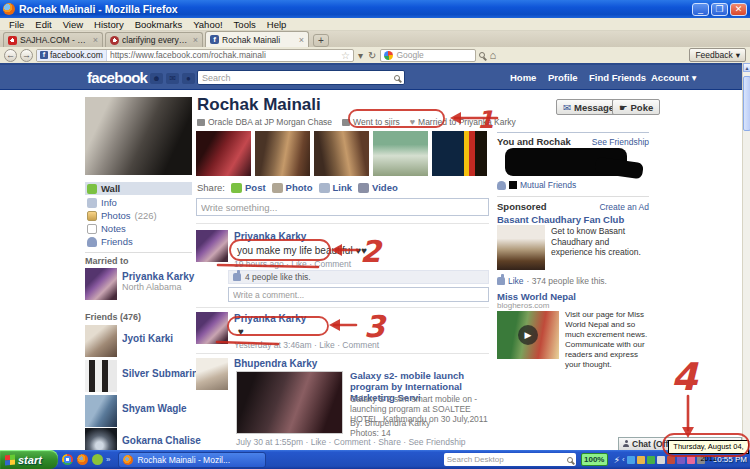 Image resolution: width=750 pixels, height=469 pixels. I want to click on share-photo-button: Photo, so click(292, 188).